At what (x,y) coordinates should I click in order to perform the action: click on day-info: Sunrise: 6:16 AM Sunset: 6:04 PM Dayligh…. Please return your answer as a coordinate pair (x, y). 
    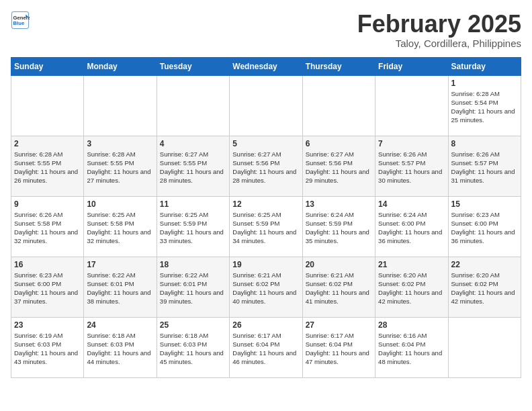
    Looking at the image, I should click on (411, 349).